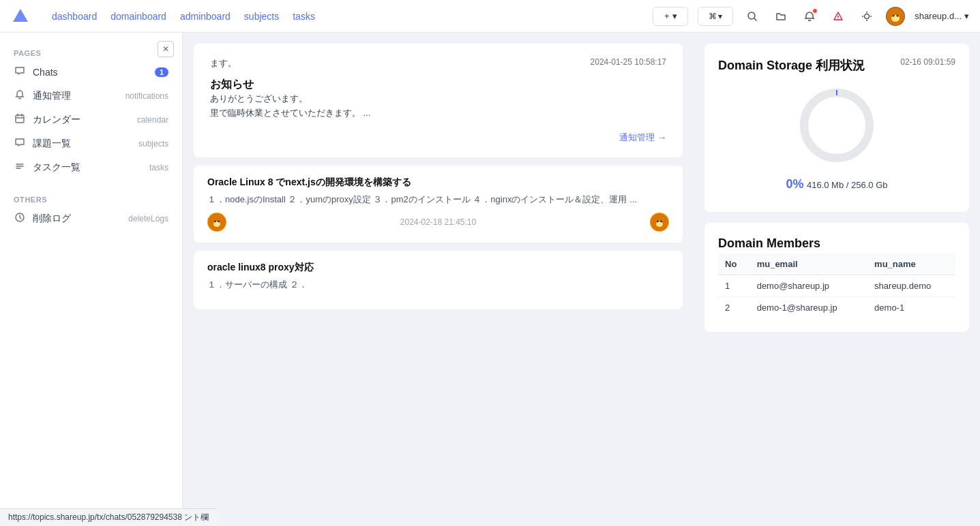 The image size is (980, 526). I want to click on post-footer-0: 2024-02-18 21:45:10, so click(438, 222).